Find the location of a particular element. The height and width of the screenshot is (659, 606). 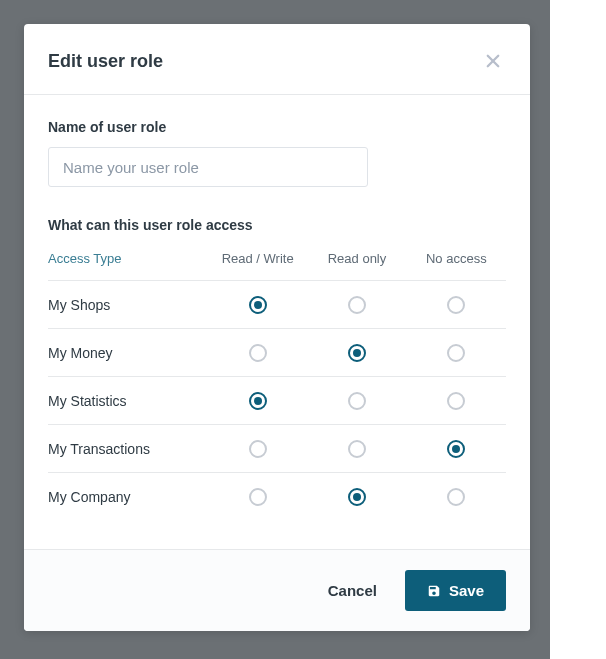

column-read-only: Read only is located at coordinates (356, 258).